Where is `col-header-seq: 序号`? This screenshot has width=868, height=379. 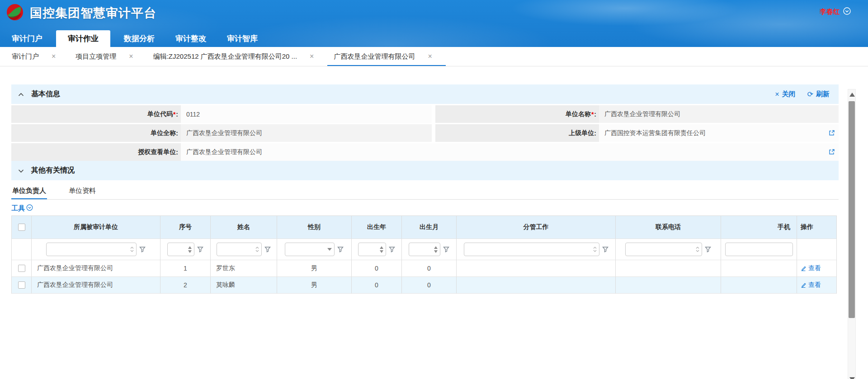
col-header-seq: 序号 is located at coordinates (185, 228).